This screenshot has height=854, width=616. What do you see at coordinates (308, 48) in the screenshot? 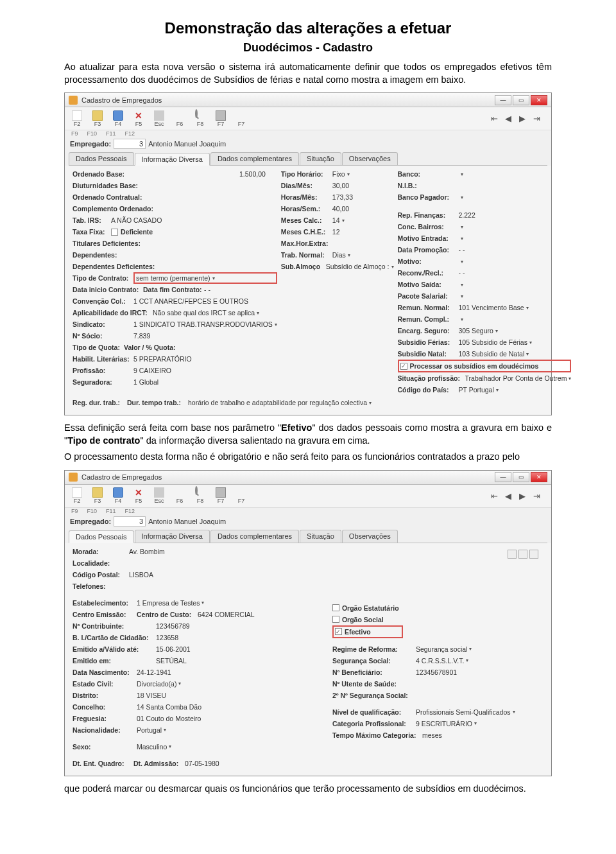
I see `page-subtitle: Duodécimos - Cadastro` at bounding box center [308, 48].